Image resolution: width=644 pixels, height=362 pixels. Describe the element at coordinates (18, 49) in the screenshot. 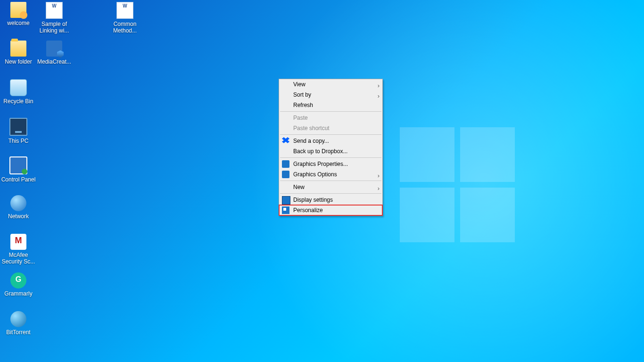

I see `new-folder-icon` at that location.